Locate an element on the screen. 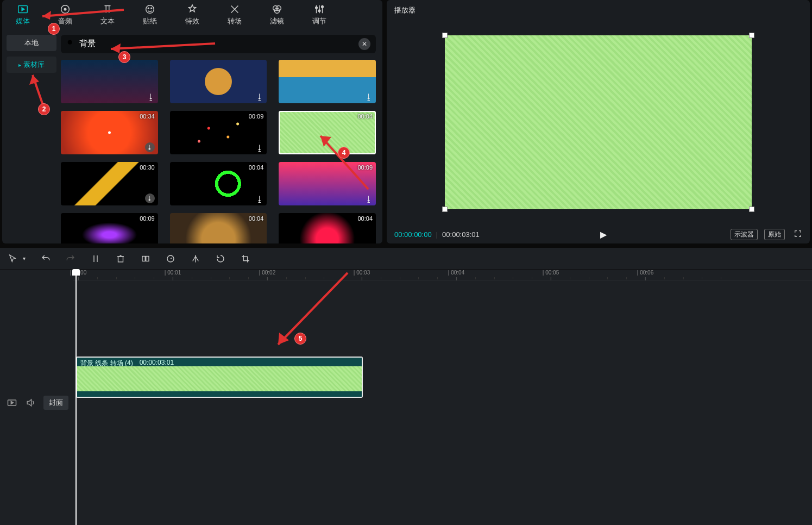 The width and height of the screenshot is (812, 525). resize-handle-tl is located at coordinates (445, 35).